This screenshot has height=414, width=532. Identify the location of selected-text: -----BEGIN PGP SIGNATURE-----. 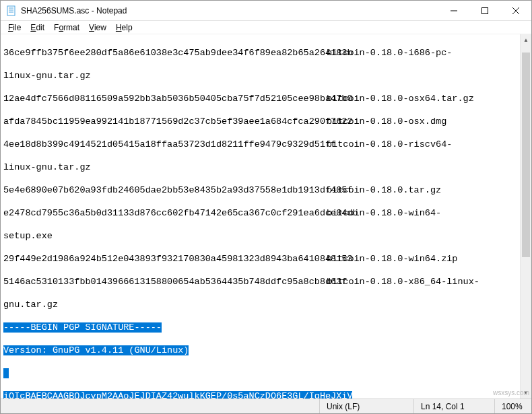
(82, 327).